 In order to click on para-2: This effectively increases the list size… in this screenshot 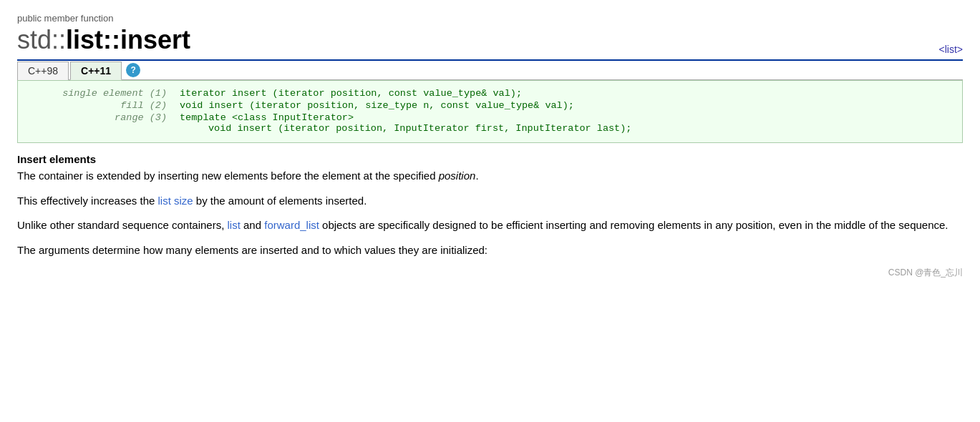, I will do `click(490, 202)`.